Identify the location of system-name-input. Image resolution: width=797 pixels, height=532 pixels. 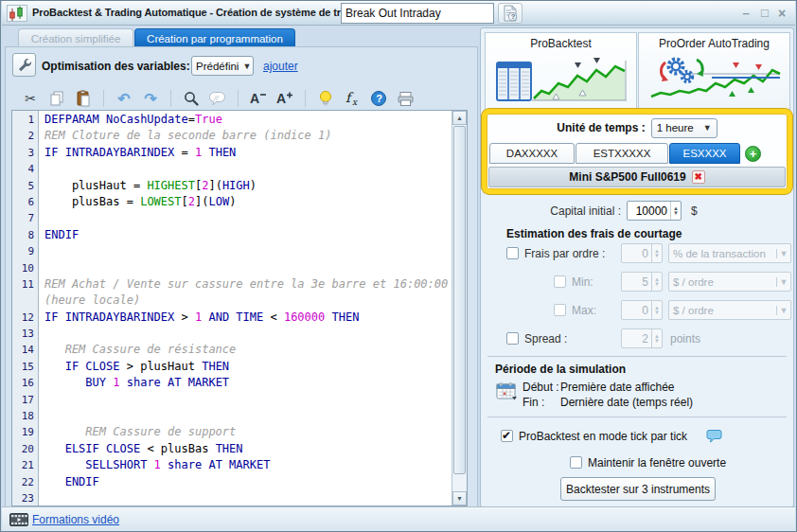
(417, 13).